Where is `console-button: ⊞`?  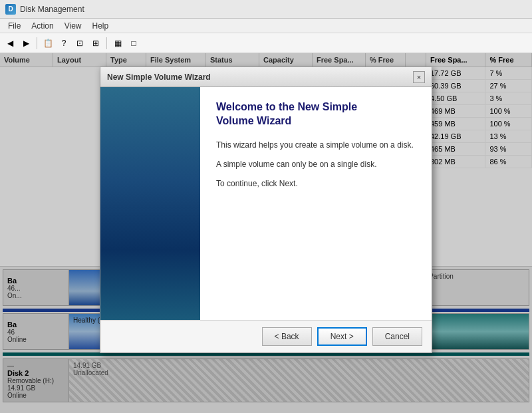 console-button: ⊞ is located at coordinates (96, 43).